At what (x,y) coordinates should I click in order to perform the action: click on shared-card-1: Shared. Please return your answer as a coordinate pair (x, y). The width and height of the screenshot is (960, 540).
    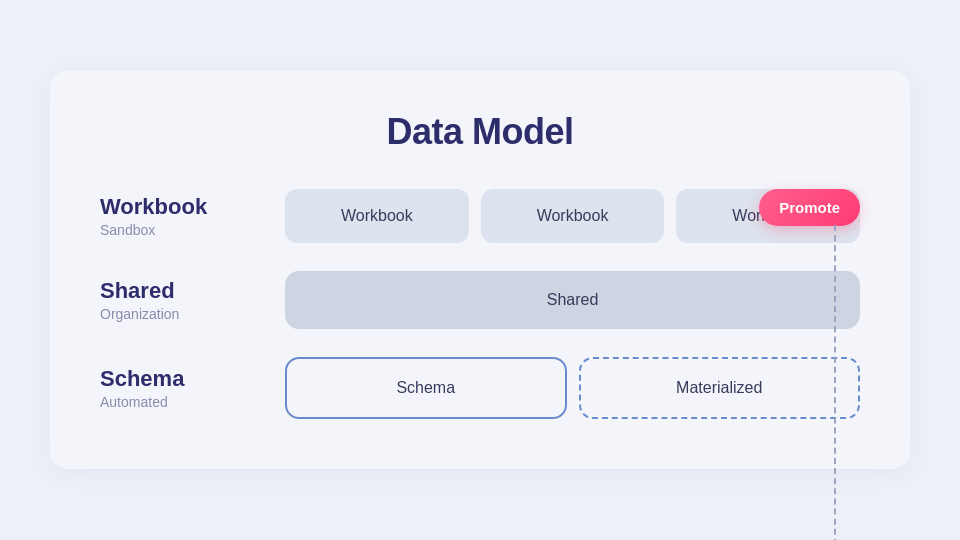
    Looking at the image, I should click on (572, 300).